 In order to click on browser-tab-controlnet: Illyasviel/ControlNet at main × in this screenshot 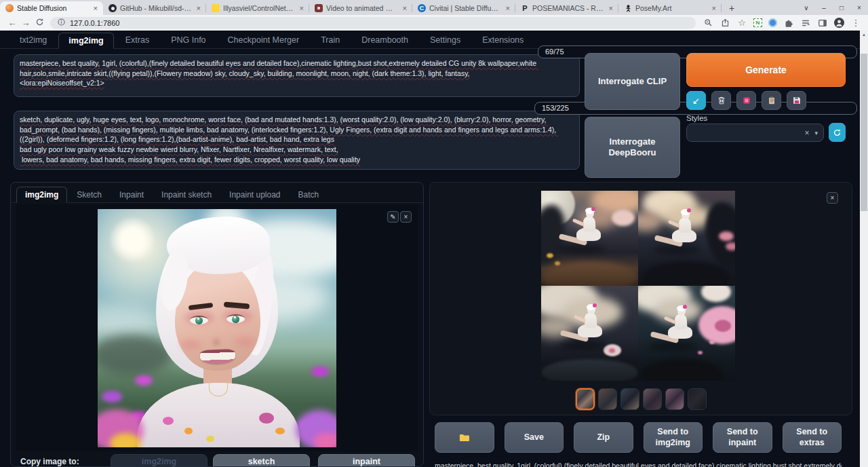, I will do `click(258, 8)`.